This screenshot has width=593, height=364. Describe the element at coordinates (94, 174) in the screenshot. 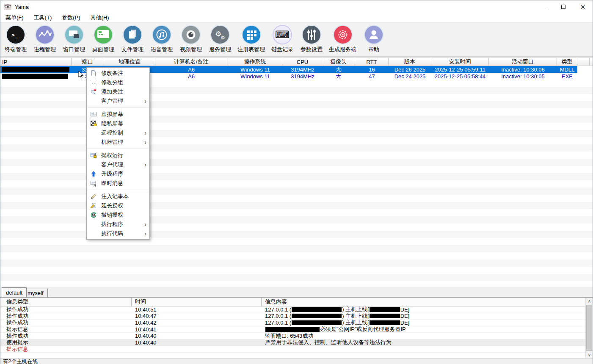

I see `upgrade-icon` at that location.